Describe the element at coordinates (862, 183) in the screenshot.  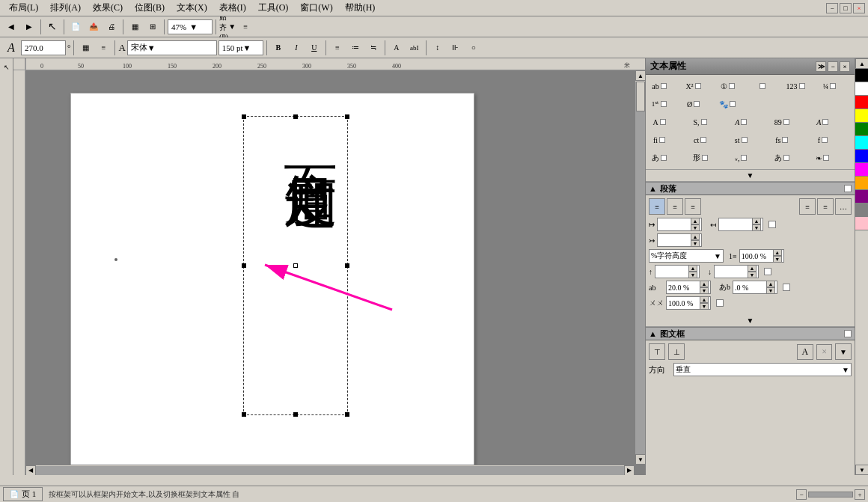
I see `color-orange` at that location.